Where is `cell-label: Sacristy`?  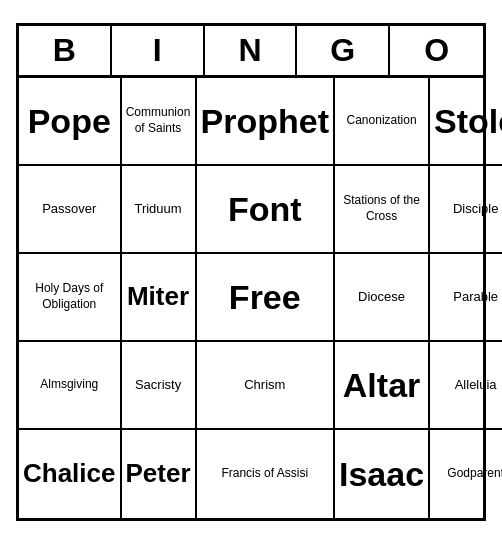 cell-label: Sacristy is located at coordinates (158, 386).